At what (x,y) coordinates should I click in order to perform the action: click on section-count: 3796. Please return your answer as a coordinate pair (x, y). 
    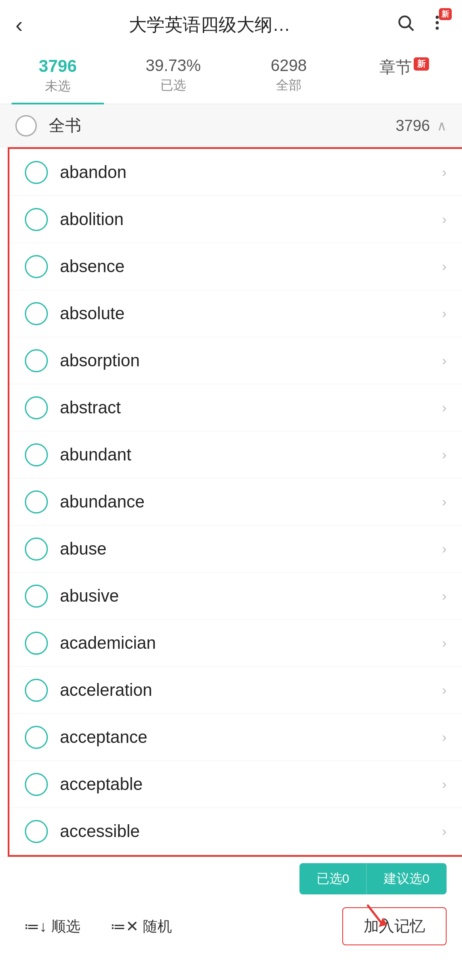
    Looking at the image, I should click on (413, 126).